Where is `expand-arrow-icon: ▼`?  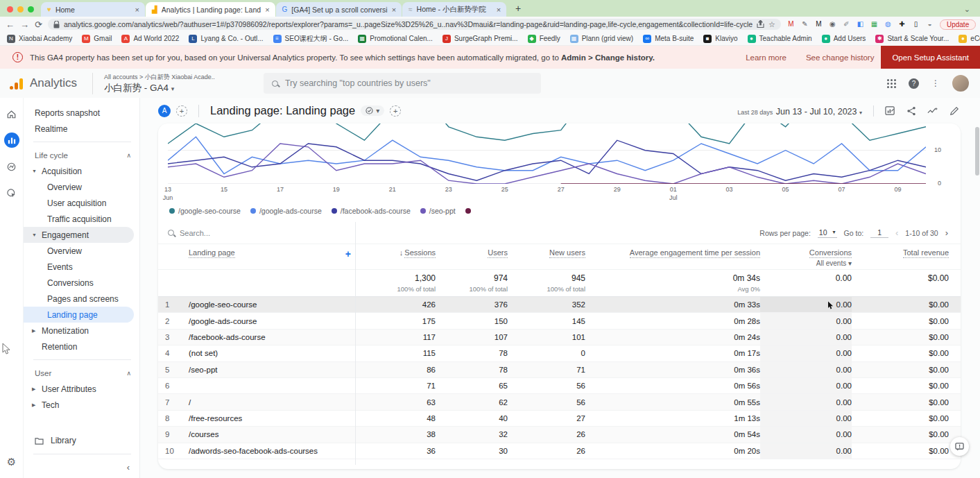
expand-arrow-icon: ▼ is located at coordinates (37, 234).